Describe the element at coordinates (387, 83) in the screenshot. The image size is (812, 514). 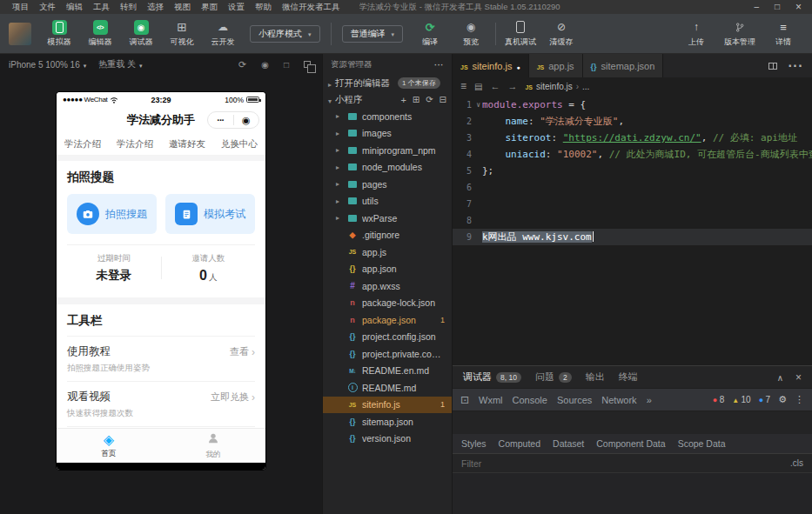
I see `open-editors-section: 打开的编辑器 1 个未保存` at that location.